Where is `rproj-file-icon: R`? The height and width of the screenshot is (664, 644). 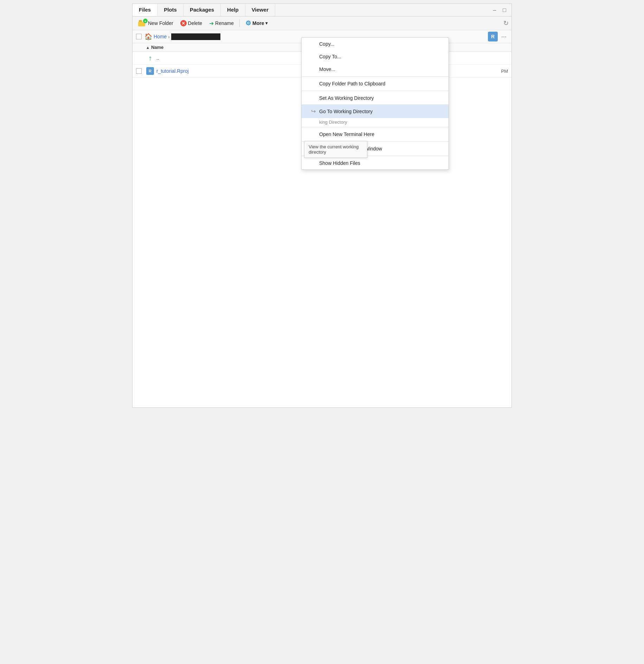
rproj-file-icon: R is located at coordinates (150, 71).